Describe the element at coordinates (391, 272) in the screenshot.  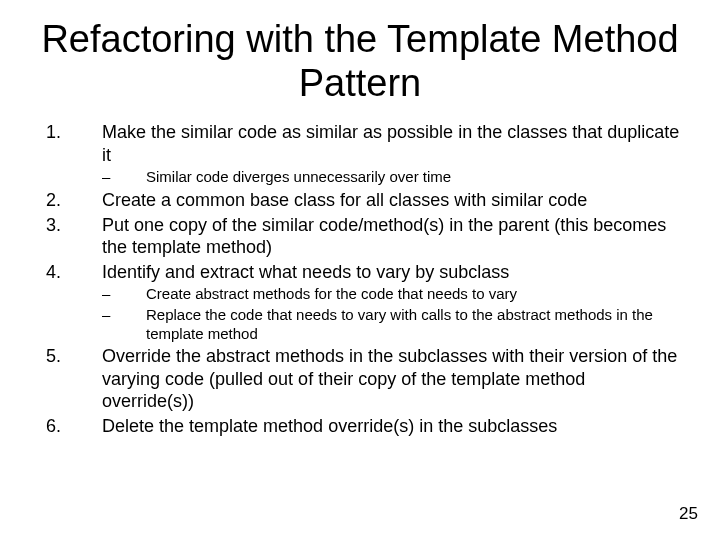
I see `item-text: Identify and extract what needs to vary …` at that location.